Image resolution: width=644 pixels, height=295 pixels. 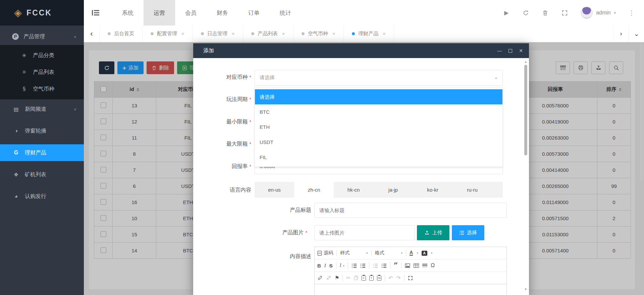 I want to click on tab-logs: 日志管理 ✕, so click(x=218, y=34).